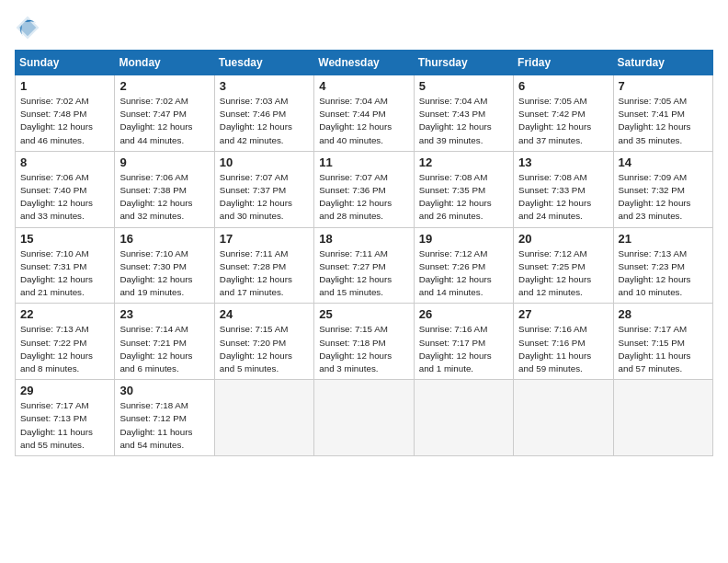 The height and width of the screenshot is (563, 728). What do you see at coordinates (463, 121) in the screenshot?
I see `day-info: Sunrise: 7:04 AM Sunset: 7:43 PM Dayligh…` at bounding box center [463, 121].